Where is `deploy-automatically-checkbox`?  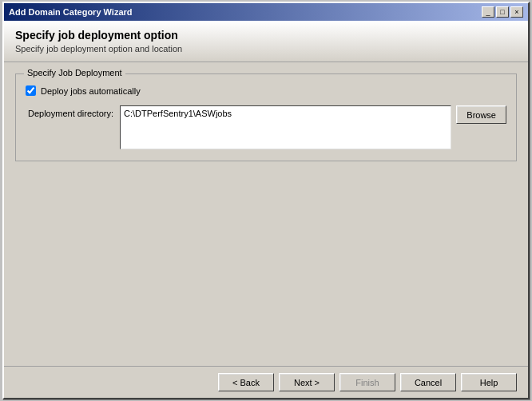 deploy-automatically-checkbox is located at coordinates (30, 91).